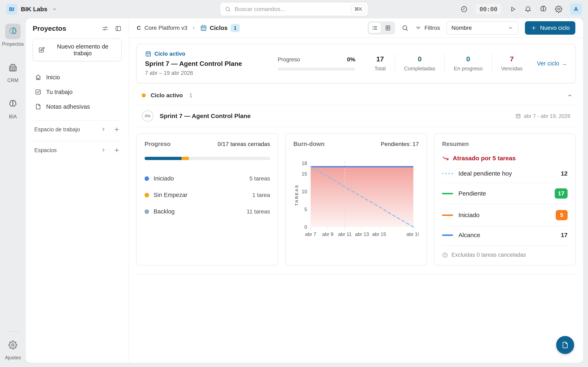 This screenshot has width=588, height=367. I want to click on rail-label: BIA, so click(13, 117).